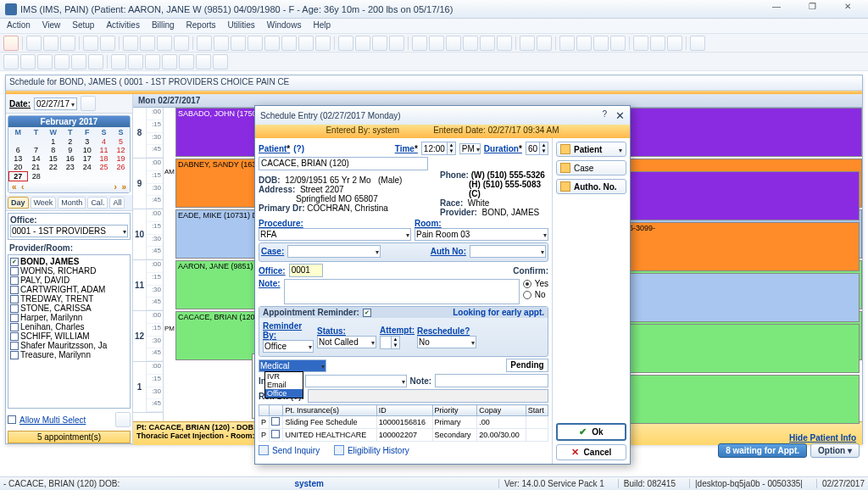 This screenshot has width=868, height=490. I want to click on reminder-status-select: Not Called, so click(347, 342).